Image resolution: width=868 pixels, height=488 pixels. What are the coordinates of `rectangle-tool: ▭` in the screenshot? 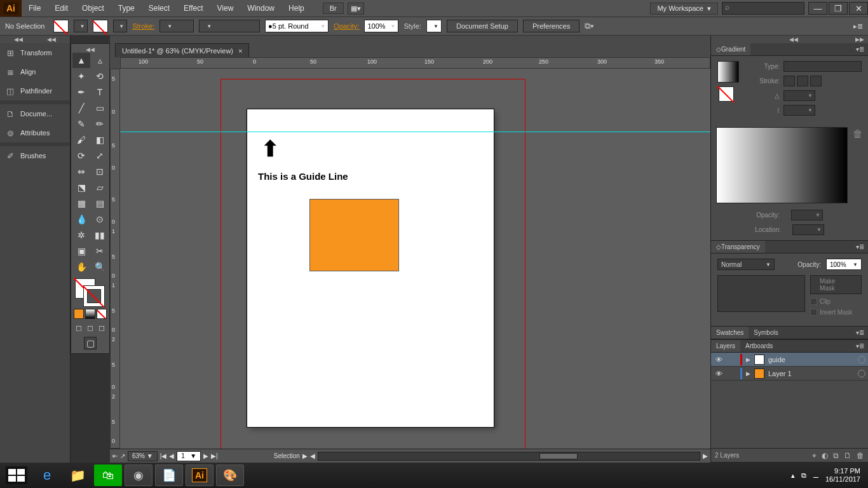 It's located at (100, 108).